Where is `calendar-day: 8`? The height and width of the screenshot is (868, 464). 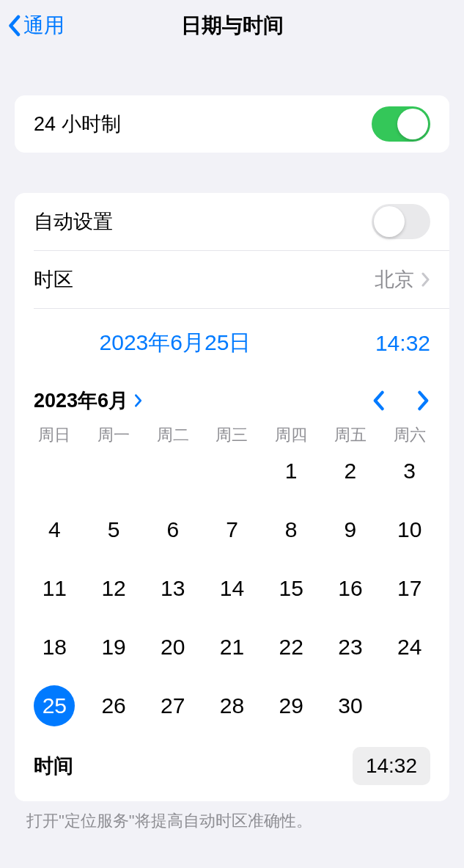 calendar-day: 8 is located at coordinates (292, 530).